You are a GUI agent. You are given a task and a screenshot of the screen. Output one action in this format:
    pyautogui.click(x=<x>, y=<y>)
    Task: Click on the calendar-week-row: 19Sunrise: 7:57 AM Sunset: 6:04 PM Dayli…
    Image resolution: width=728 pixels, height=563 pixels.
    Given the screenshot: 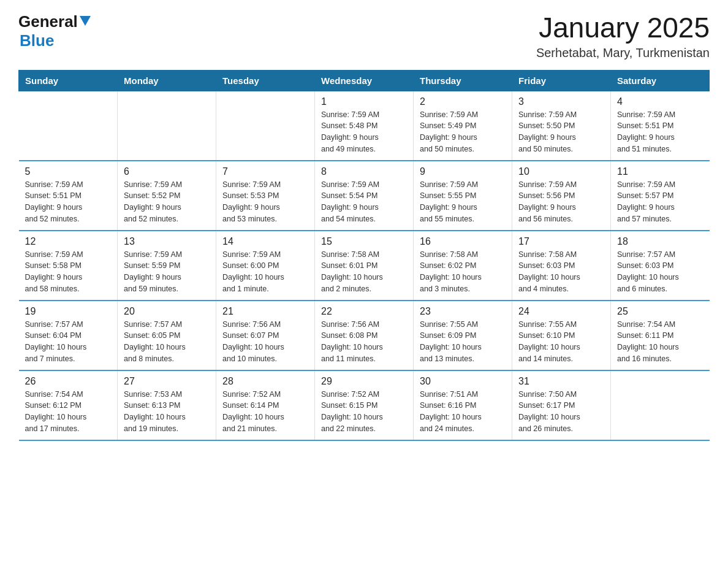 What is the action you would take?
    pyautogui.click(x=364, y=335)
    